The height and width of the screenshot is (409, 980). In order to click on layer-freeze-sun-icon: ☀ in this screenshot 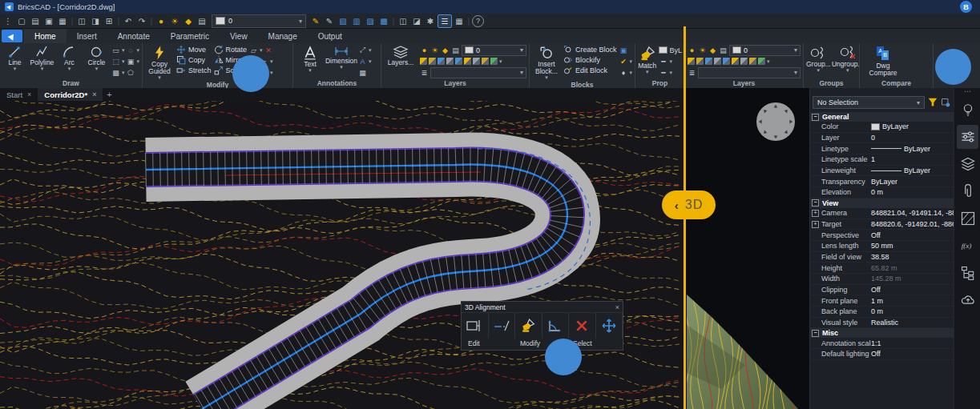, I will do `click(175, 21)`.